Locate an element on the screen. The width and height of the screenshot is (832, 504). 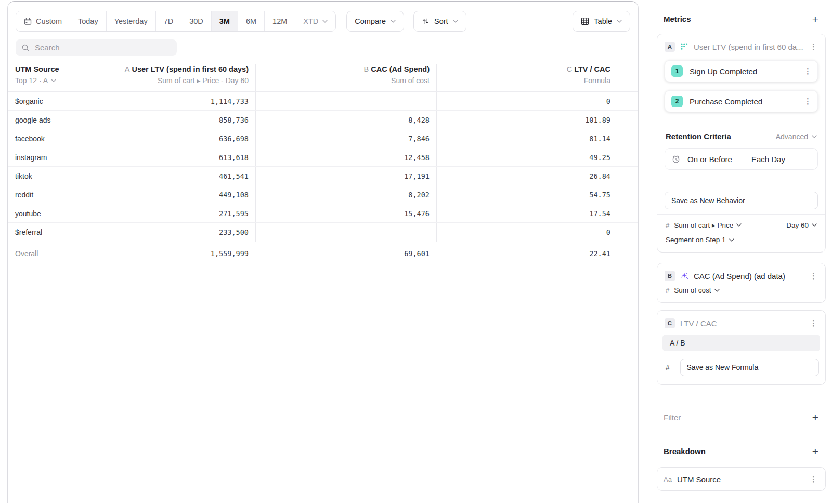
breakdown-card: Aa UTM Source ⋮ is located at coordinates (742, 479).